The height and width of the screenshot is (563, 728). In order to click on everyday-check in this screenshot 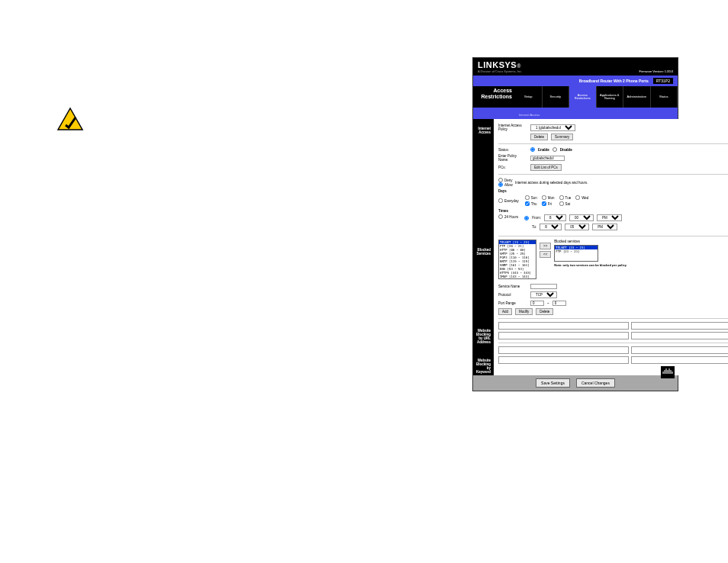, I will do `click(501, 201)`.